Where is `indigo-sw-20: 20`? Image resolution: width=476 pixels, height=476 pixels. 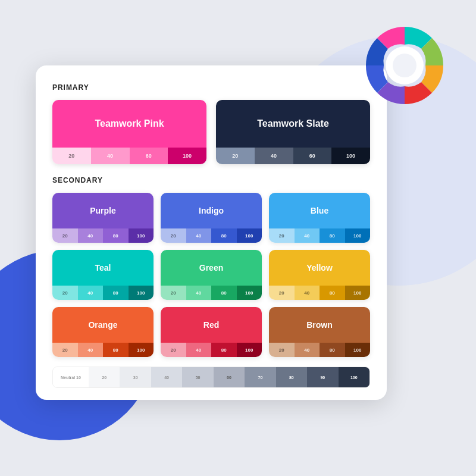 indigo-sw-20: 20 is located at coordinates (174, 236).